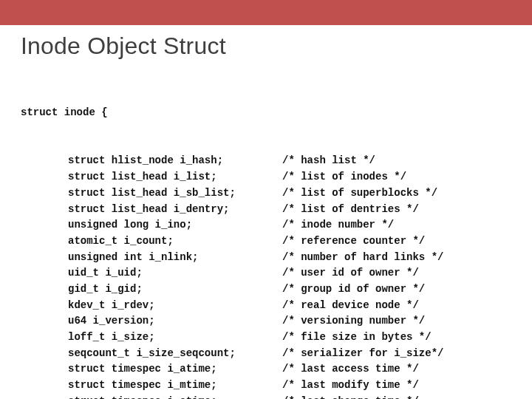 The image size is (532, 399). I want to click on struct-field-row: gid_t i_gid;/* group id of owner */, so click(266, 290).